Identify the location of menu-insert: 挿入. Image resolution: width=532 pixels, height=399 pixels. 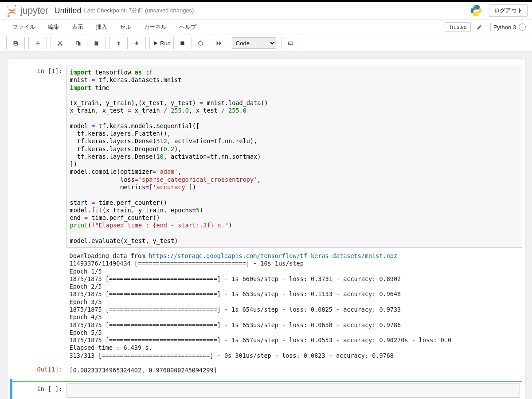
(102, 27).